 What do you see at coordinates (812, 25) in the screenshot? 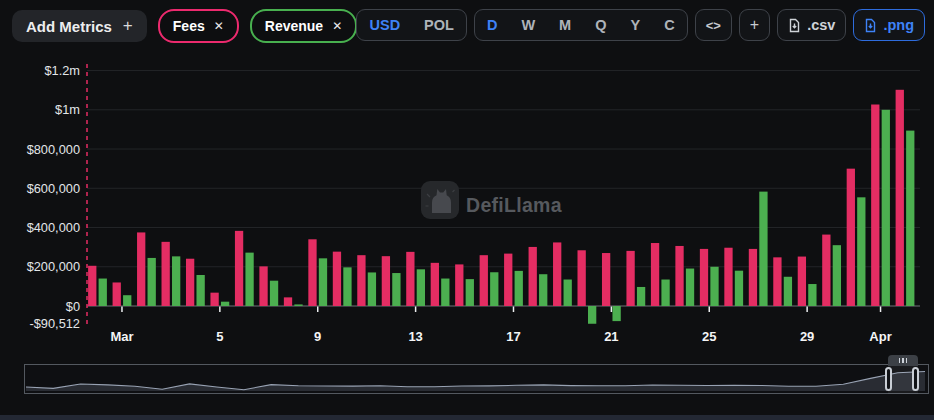
I see `download-csv-button: .csv` at bounding box center [812, 25].